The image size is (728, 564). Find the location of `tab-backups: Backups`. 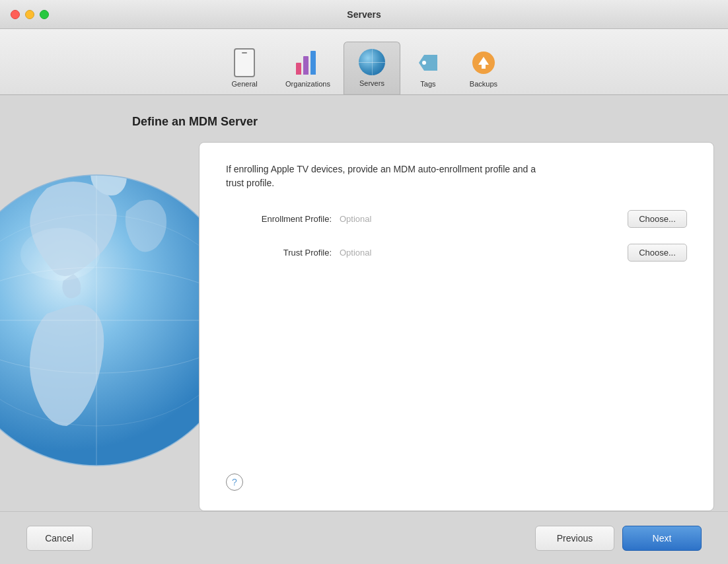

tab-backups: Backups is located at coordinates (484, 69).